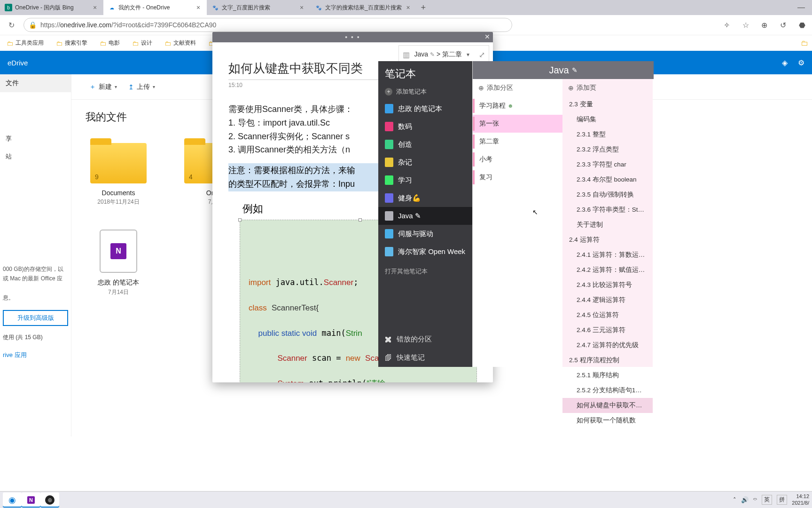 The width and height of the screenshot is (812, 508). I want to click on tab-title: 文字的搜索结果_百度图片搜索, so click(364, 8).